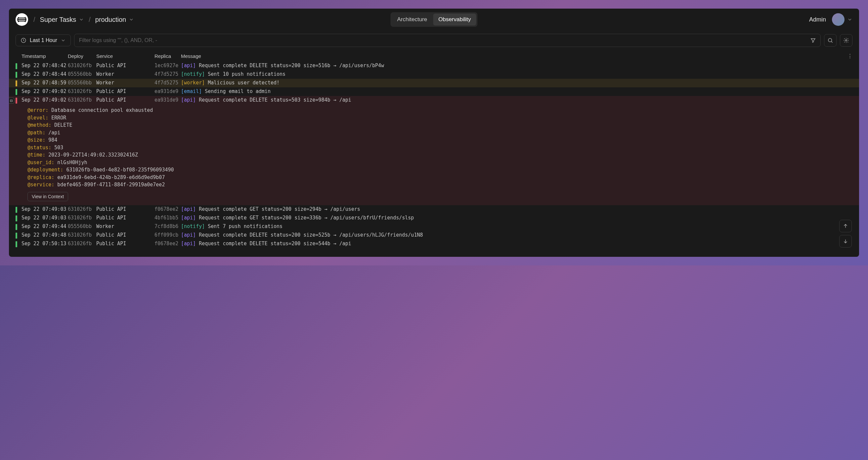 The height and width of the screenshot is (460, 868). Describe the element at coordinates (111, 20) in the screenshot. I see `breadcrumb-env-label: production` at that location.